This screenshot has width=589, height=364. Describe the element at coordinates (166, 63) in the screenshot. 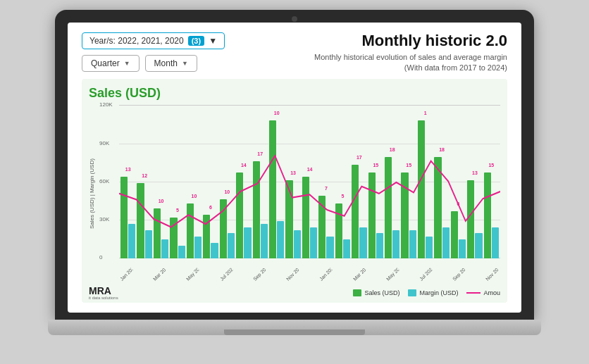

I see `month-label: Month` at that location.